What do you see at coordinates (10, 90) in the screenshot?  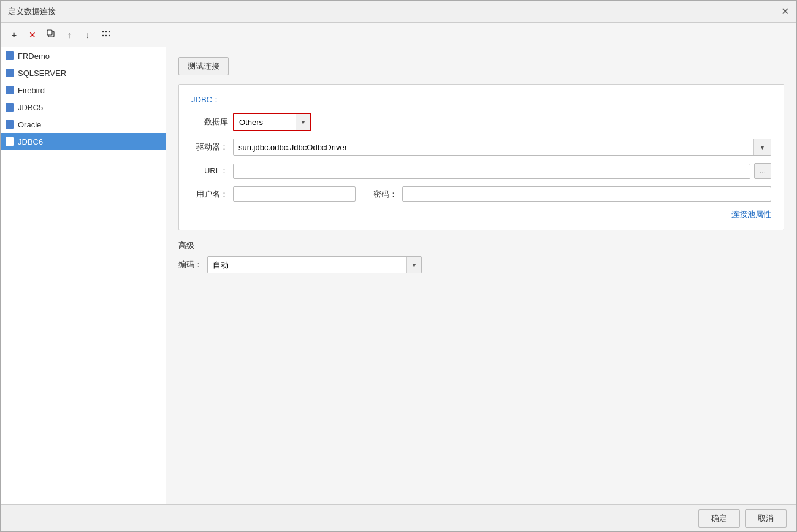 I see `db-icon-firebird` at bounding box center [10, 90].